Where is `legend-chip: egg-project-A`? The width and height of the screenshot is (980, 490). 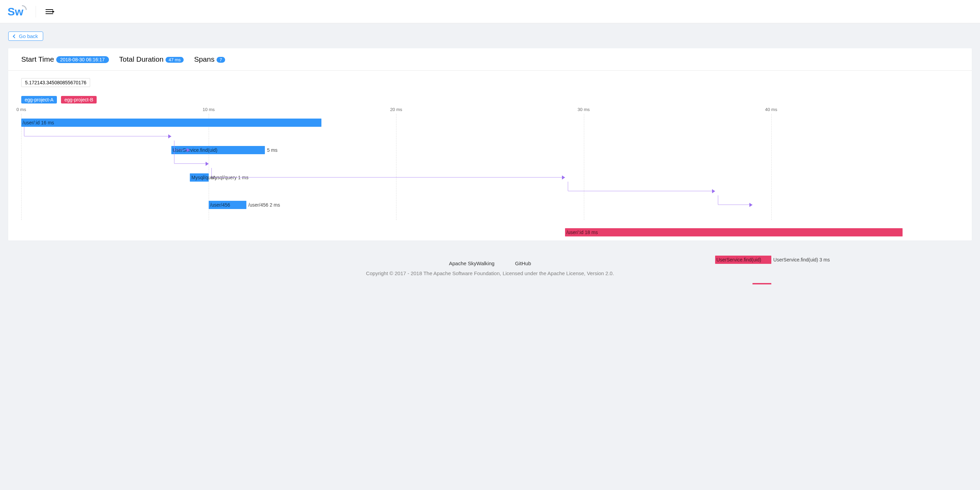 legend-chip: egg-project-A is located at coordinates (39, 100).